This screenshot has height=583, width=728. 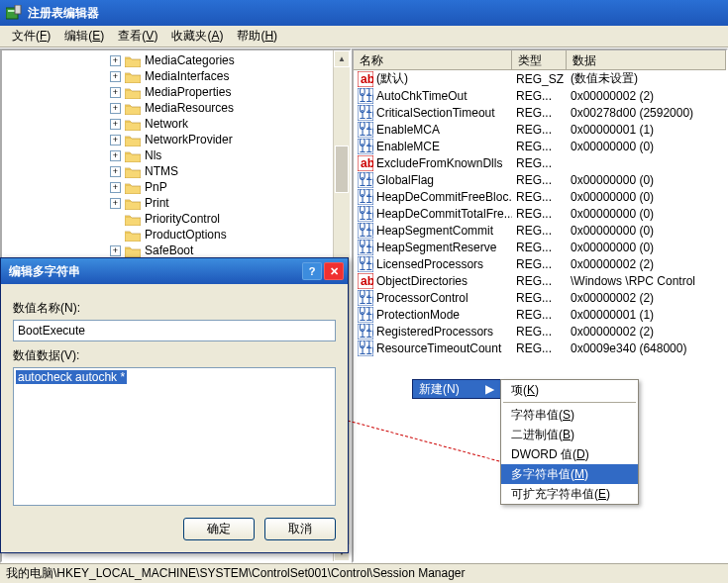 What do you see at coordinates (570, 441) in the screenshot?
I see `context-submenu: 项(K)字符串值(S)二进制值(B)DWORD 值(D)多字符串值(M)可扩充字…` at bounding box center [570, 441].